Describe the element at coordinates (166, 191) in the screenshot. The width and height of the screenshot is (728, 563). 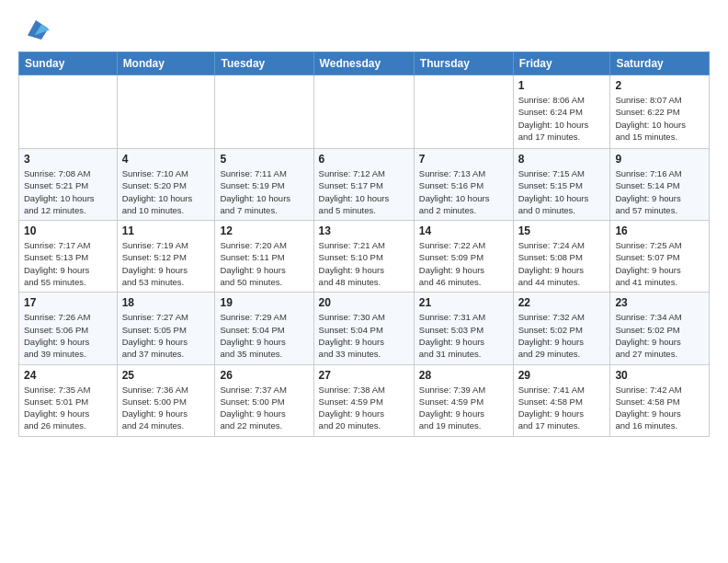
I see `day-info: Sunrise: 7:10 AM Sunset: 5:20 PM Dayligh…` at that location.